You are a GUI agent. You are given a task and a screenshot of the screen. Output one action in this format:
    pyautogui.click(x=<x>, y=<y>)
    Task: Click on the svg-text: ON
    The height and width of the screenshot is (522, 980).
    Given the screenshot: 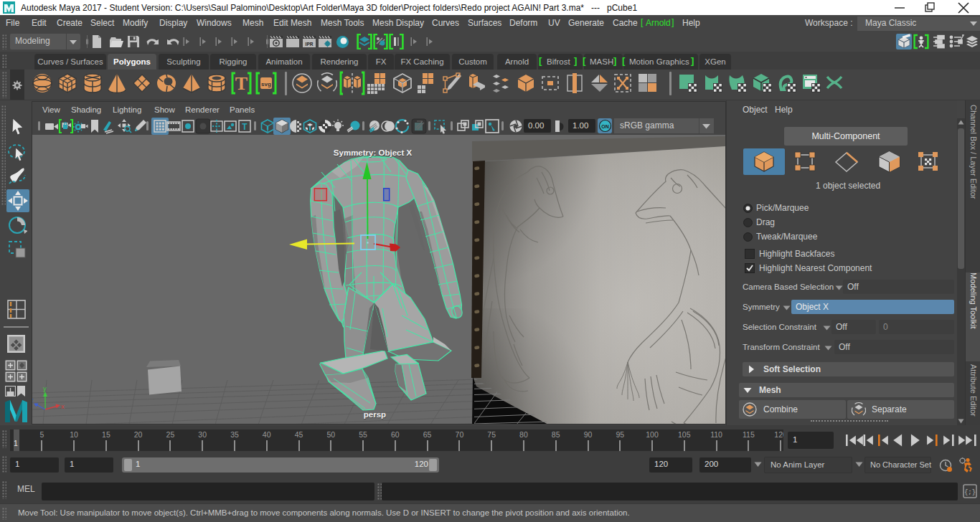 What is the action you would take?
    pyautogui.click(x=606, y=126)
    